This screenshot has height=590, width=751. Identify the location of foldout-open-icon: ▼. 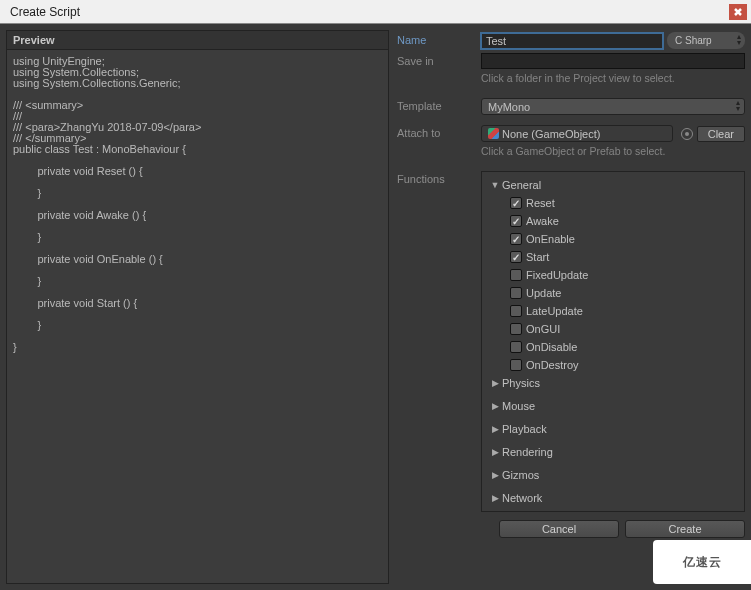
(495, 185).